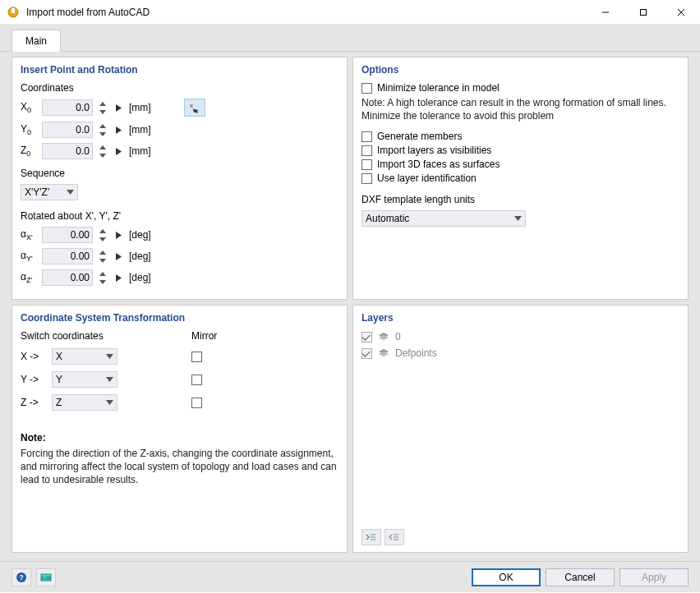 This screenshot has height=593, width=700. What do you see at coordinates (179, 70) in the screenshot?
I see `panel-title-insert: Insert Point and Rotation` at bounding box center [179, 70].